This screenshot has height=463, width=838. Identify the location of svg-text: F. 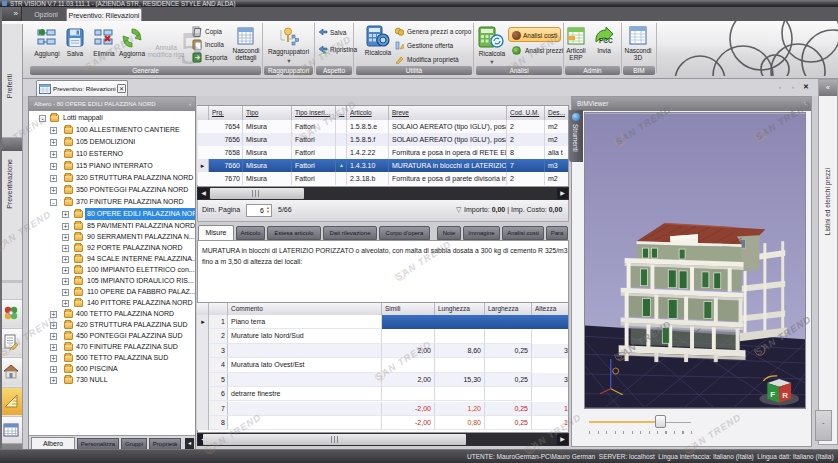
(772, 394).